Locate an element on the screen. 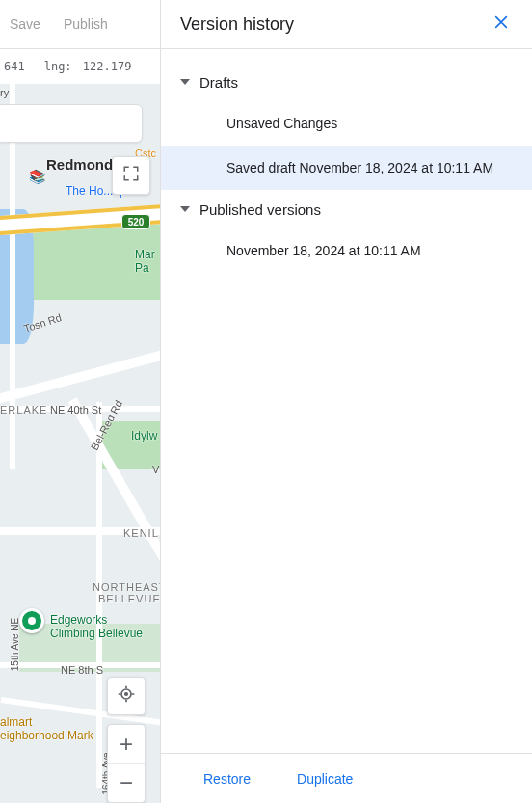 The width and height of the screenshot is (532, 803). map-label-northeast-bellevue: NORTHEAST BELLEVUE is located at coordinates (126, 593).